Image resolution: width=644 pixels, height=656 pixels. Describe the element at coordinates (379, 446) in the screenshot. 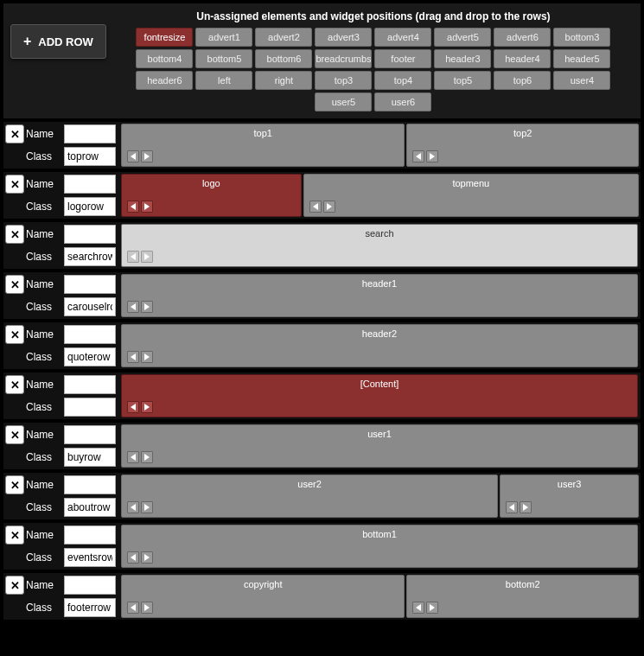

I see `position-cell: user1` at that location.